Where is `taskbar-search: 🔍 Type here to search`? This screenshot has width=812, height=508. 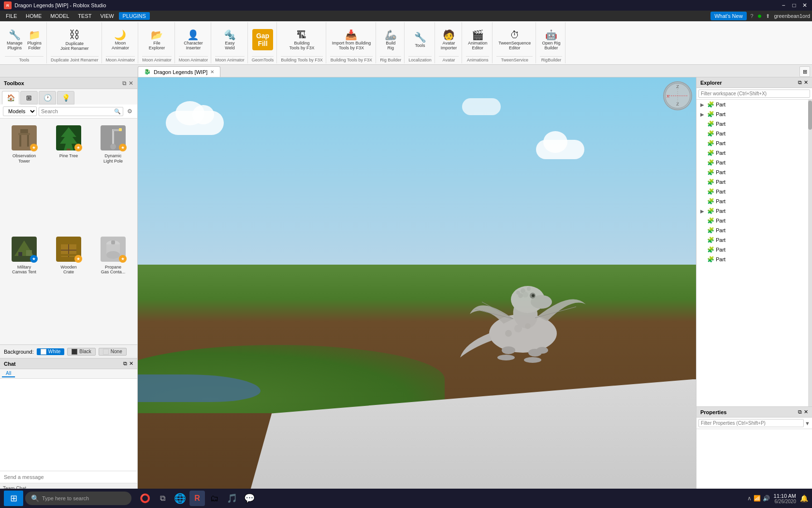
taskbar-search: 🔍 Type here to search is located at coordinates (78, 498).